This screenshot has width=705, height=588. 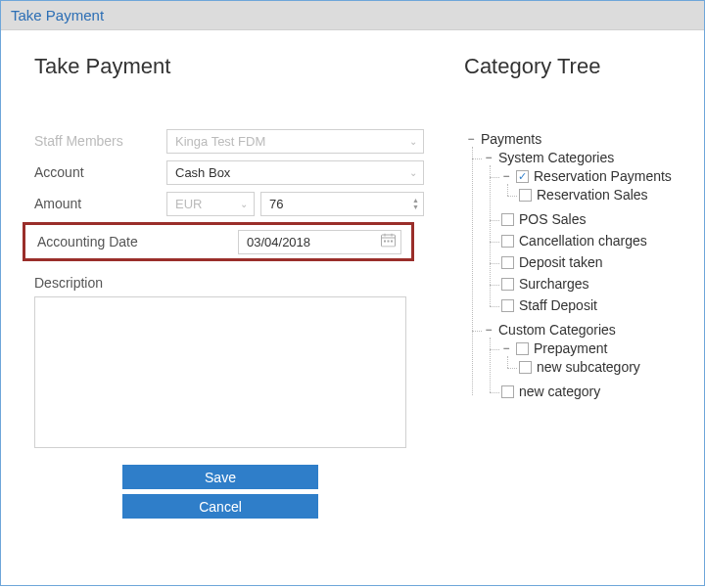 What do you see at coordinates (525, 196) in the screenshot?
I see `checkbox-reservation-sales` at bounding box center [525, 196].